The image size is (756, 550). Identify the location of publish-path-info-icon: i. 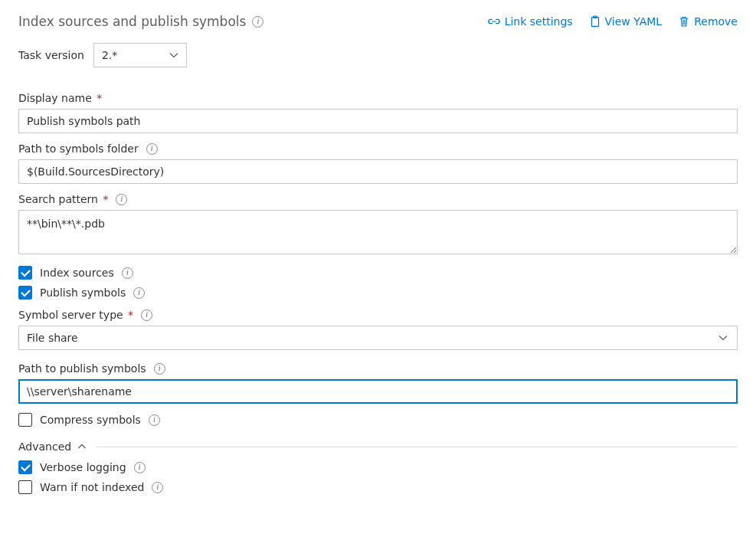
(159, 369).